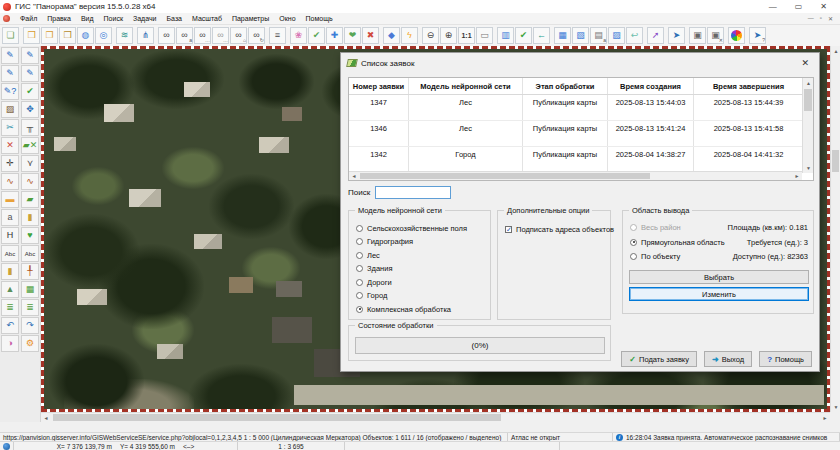 The image size is (840, 450). I want to click on edit-object-button: ✎, so click(30, 56).